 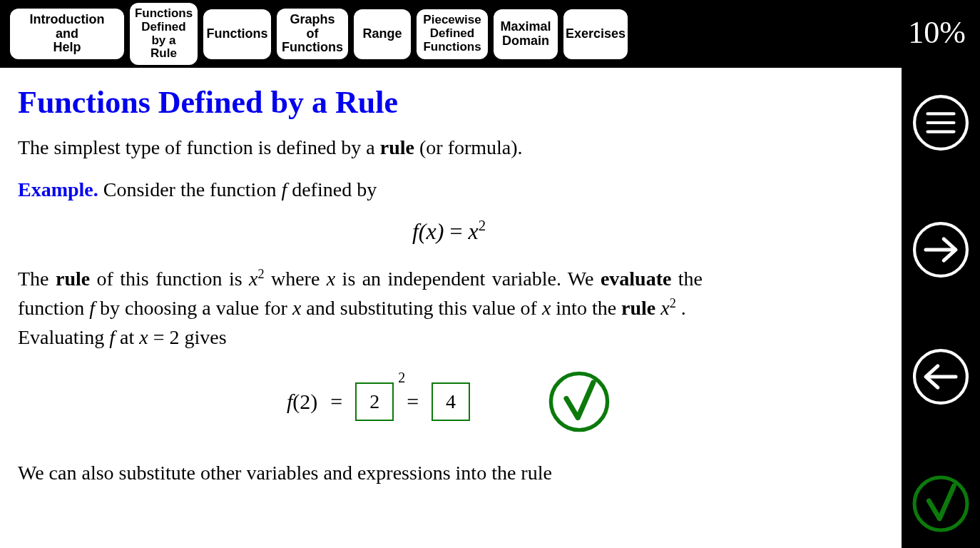 What do you see at coordinates (63, 337) in the screenshot?
I see `p3a: Evaluating` at bounding box center [63, 337].